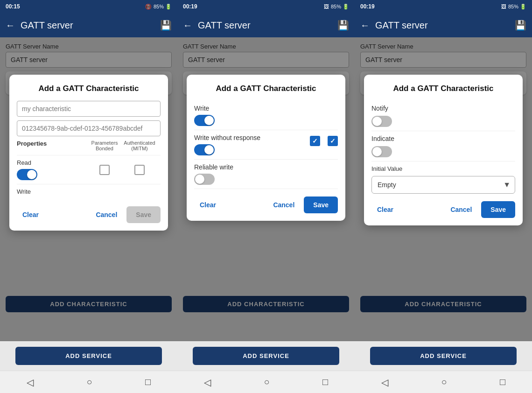  I want to click on clear-button-1: Clear, so click(31, 215).